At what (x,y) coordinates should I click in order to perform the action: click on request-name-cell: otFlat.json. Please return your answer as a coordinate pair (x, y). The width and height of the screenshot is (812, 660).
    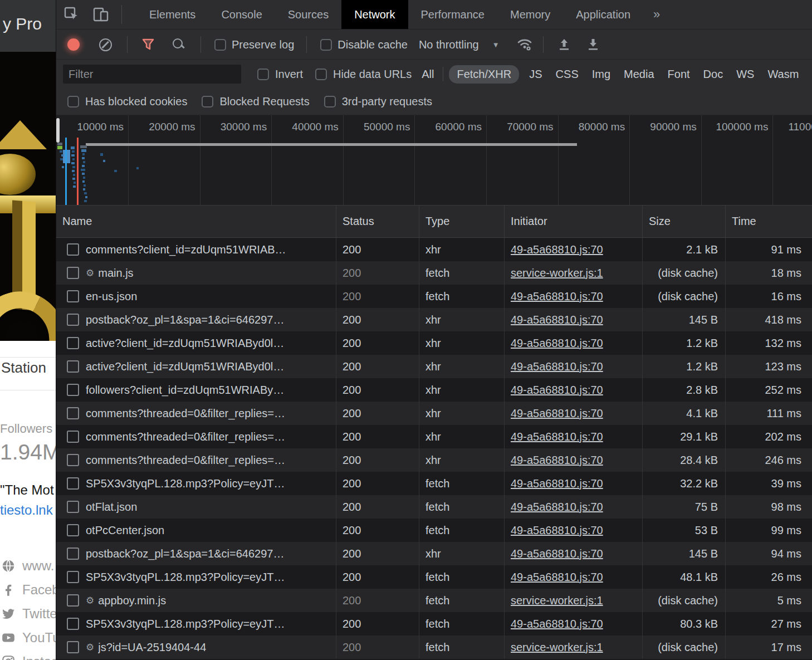
    Looking at the image, I should click on (196, 507).